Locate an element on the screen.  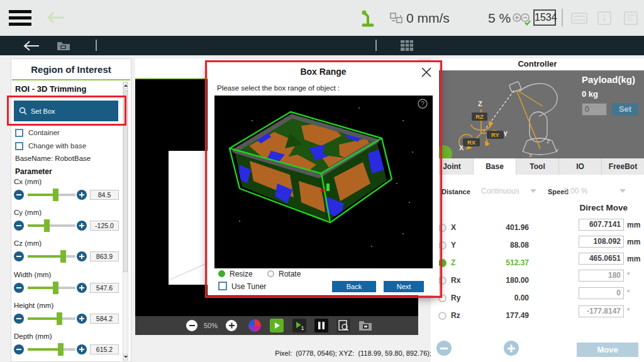
target-ry-input: 0 is located at coordinates (601, 293).